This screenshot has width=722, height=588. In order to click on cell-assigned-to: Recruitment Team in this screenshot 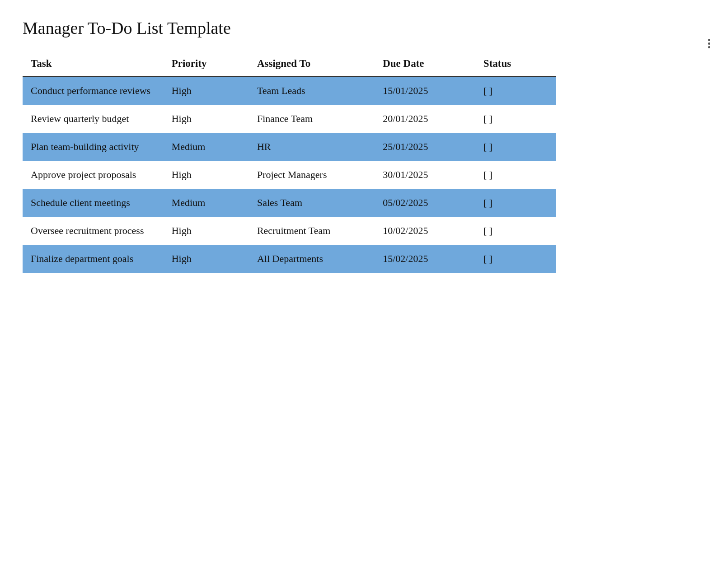, I will do `click(312, 231)`.